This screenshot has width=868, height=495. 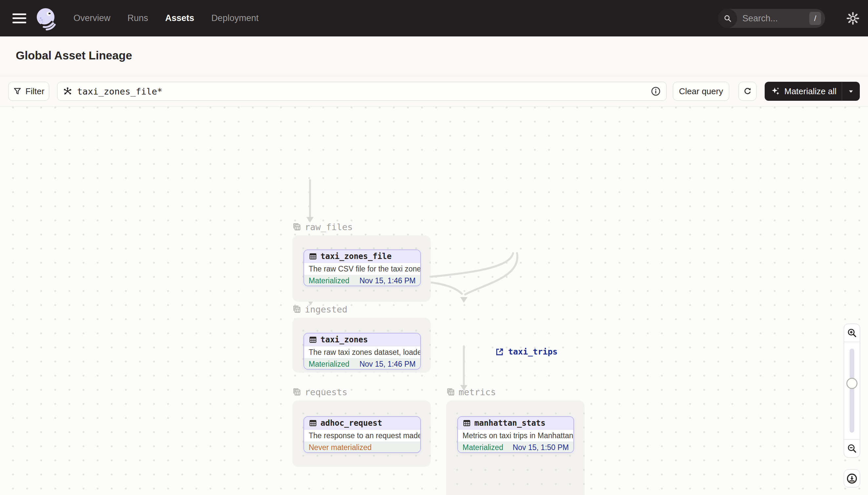 I want to click on materialize-all-button: Materialize all, so click(x=803, y=91).